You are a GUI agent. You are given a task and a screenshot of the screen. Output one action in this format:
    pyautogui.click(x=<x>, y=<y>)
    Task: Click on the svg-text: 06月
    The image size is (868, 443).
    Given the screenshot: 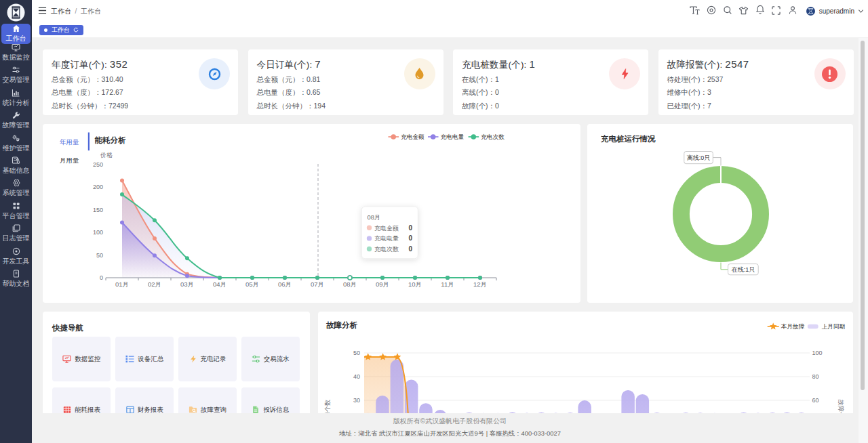 What is the action you would take?
    pyautogui.click(x=285, y=284)
    